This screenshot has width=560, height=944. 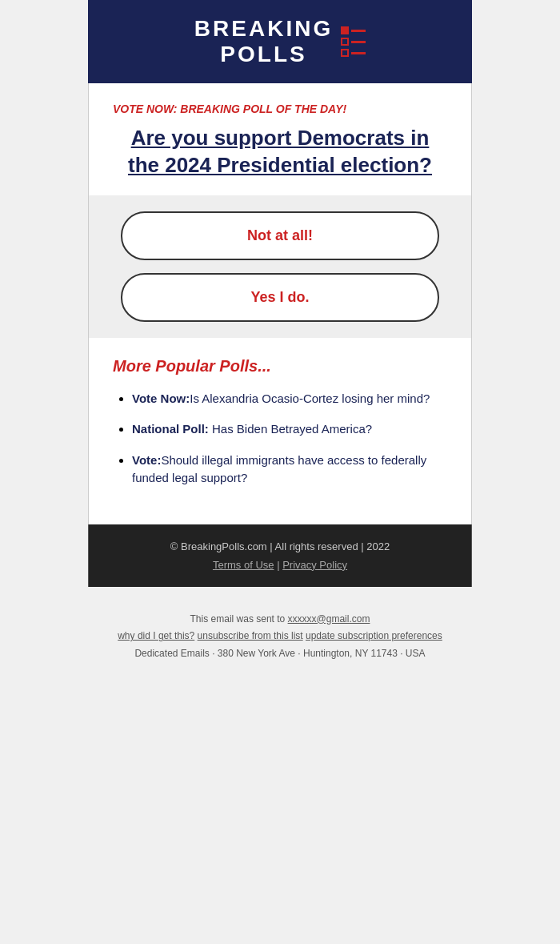 What do you see at coordinates (280, 556) in the screenshot?
I see `footer-section: © BreakingPolls.com | All rights reserve…` at bounding box center [280, 556].